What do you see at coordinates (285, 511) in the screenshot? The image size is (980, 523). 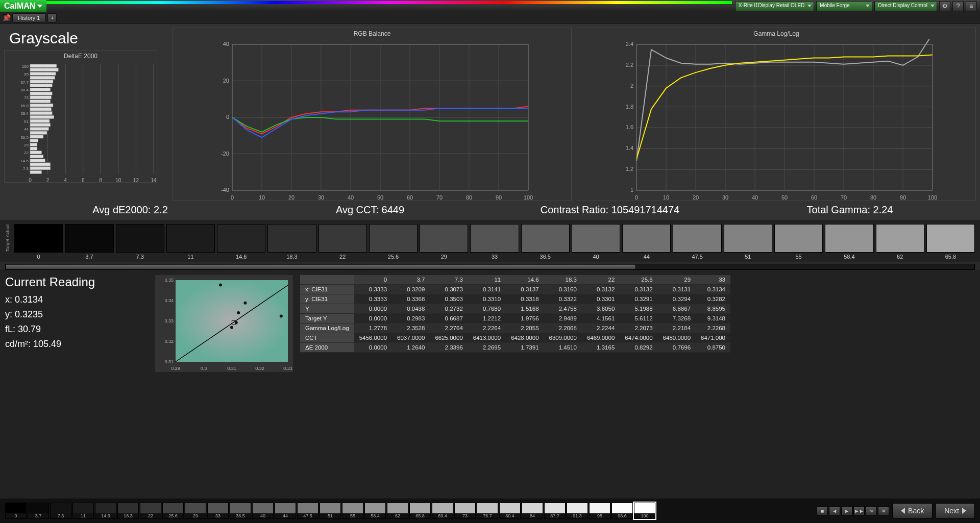 I see `footer-swatch: 44` at bounding box center [285, 511].